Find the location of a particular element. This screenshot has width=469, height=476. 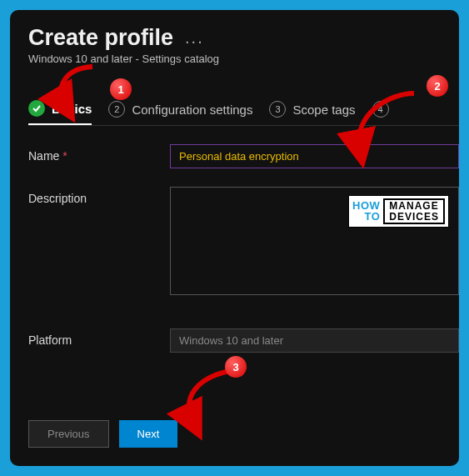

wizard-tabs: Basics 2 Configuration settings 3 Scope … is located at coordinates (243, 113).